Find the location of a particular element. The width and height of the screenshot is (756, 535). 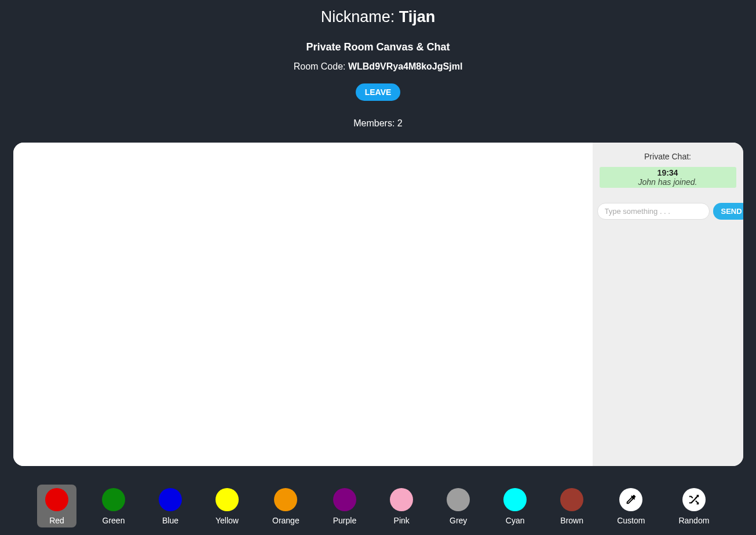

chat-input is located at coordinates (653, 211).